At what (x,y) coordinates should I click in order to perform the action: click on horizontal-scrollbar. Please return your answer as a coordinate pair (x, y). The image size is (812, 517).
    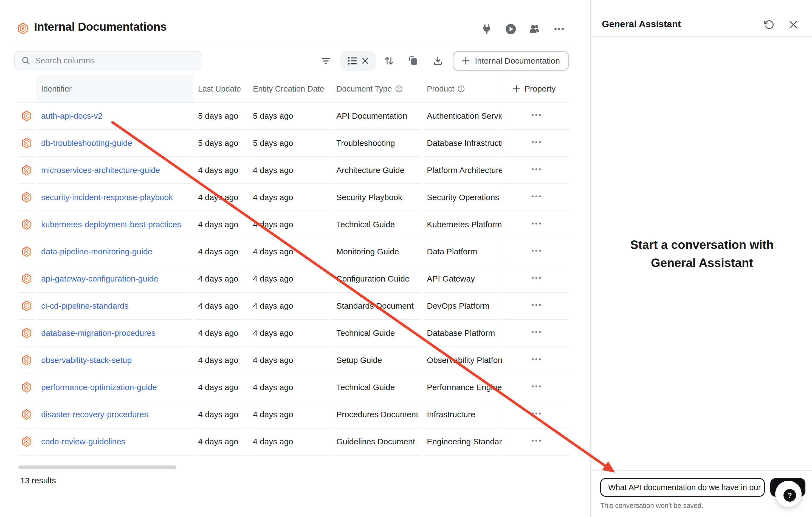
    Looking at the image, I should click on (97, 467).